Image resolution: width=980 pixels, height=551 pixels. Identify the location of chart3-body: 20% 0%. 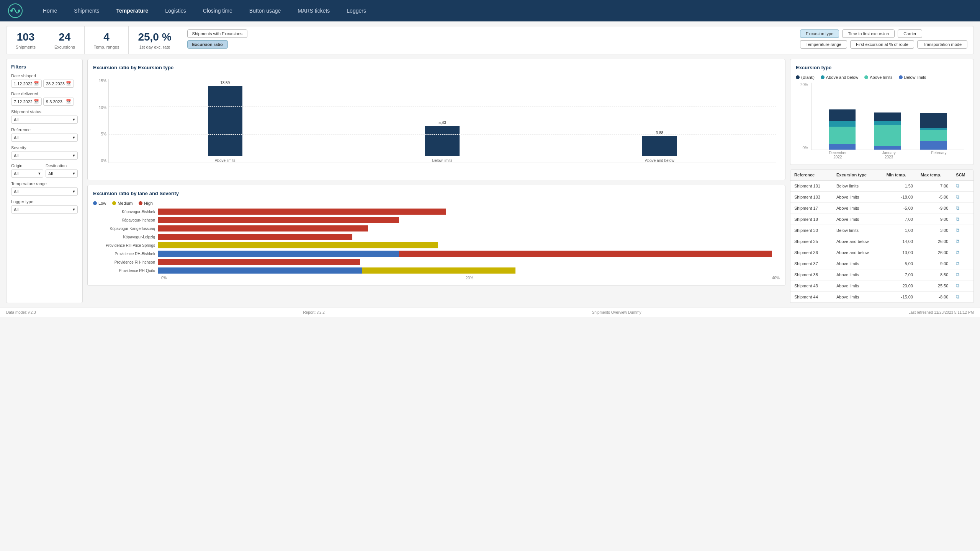
(882, 121).